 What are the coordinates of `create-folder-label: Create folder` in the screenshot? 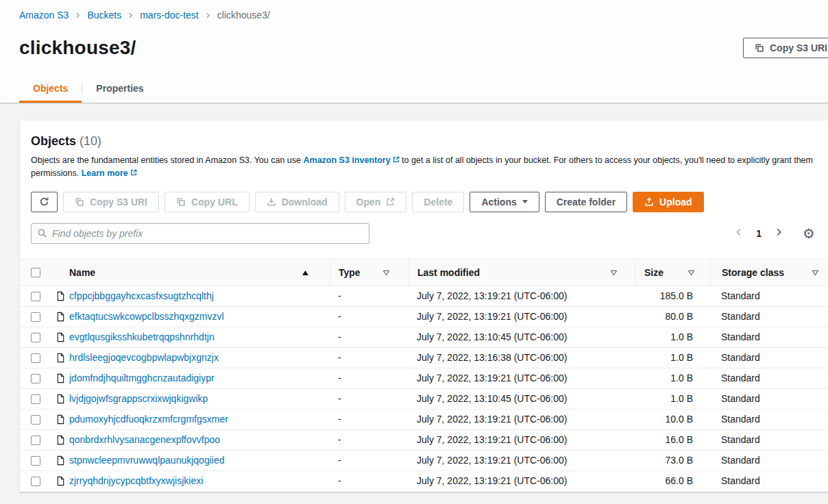 It's located at (586, 202).